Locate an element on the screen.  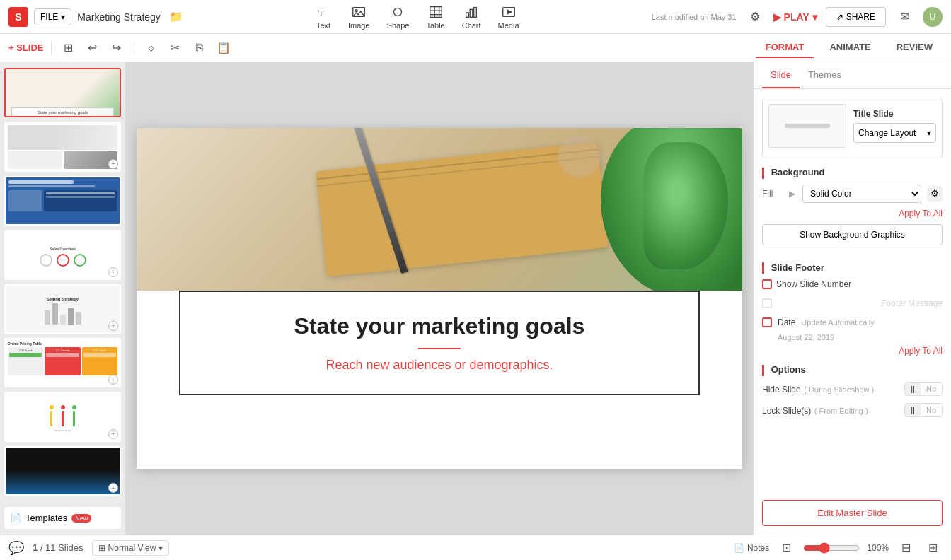
slide-content-area: State your marketing goals Reach new aud… is located at coordinates (439, 343).